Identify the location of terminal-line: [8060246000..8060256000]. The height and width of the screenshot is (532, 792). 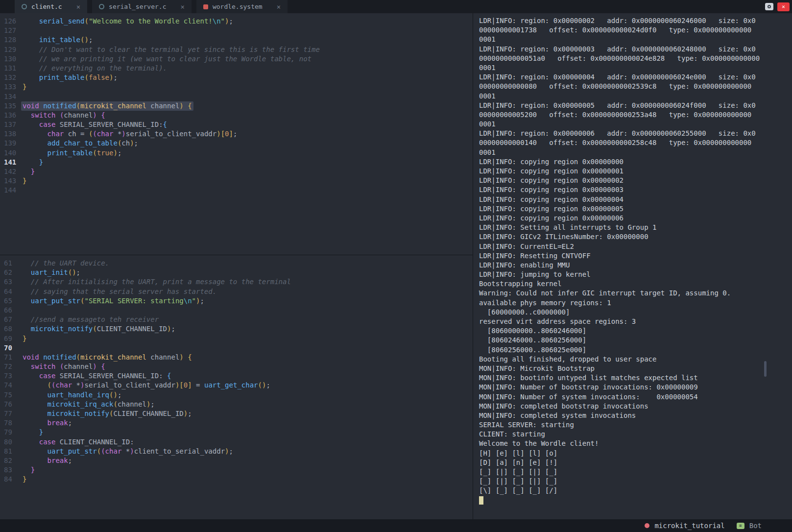
(636, 340).